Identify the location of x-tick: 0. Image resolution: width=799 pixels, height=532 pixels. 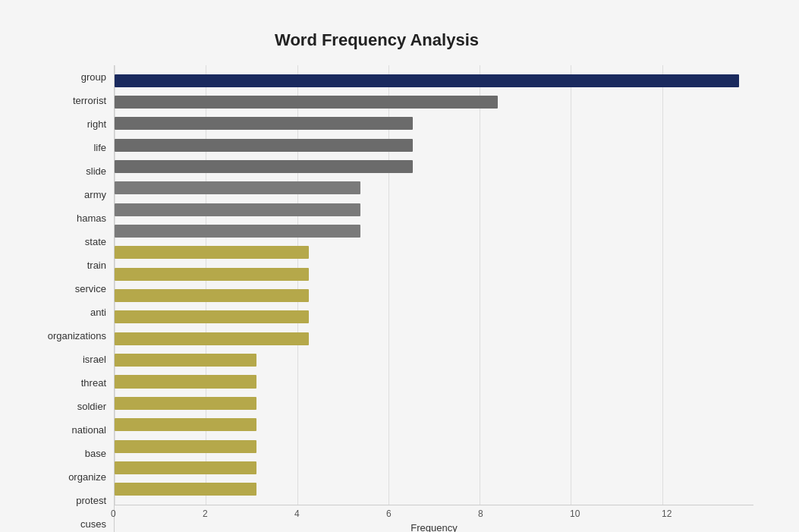
(156, 514).